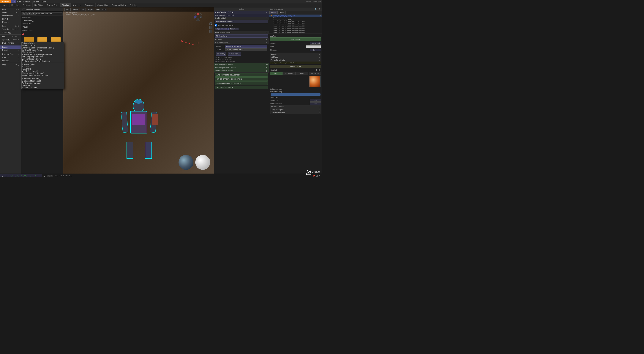  I want to click on import-stanford2: Stanford (.ply), so click(43, 65).